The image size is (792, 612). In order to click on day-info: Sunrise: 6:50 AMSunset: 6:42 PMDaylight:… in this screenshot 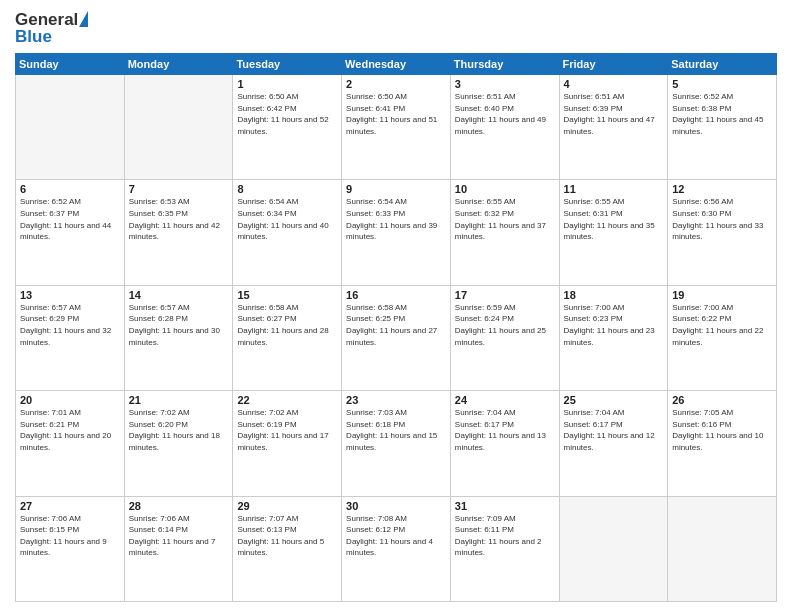, I will do `click(282, 114)`.